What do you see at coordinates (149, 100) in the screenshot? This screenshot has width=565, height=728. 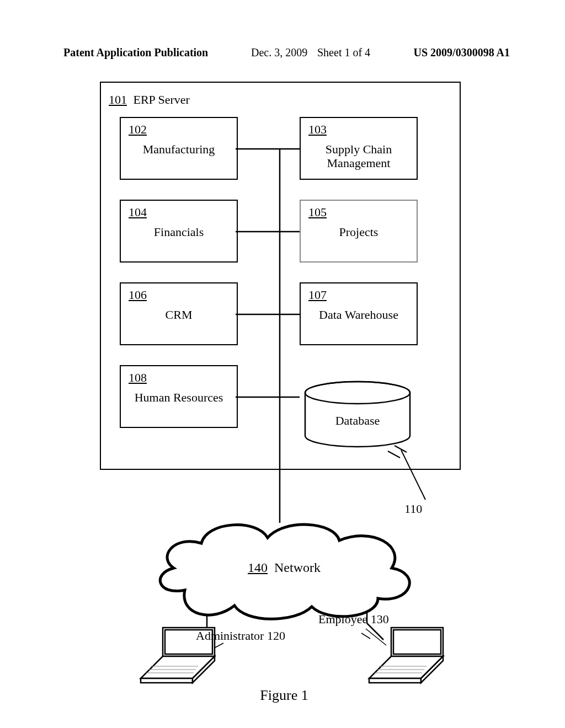 I see `erp-server-title: 101 ERP Server` at bounding box center [149, 100].